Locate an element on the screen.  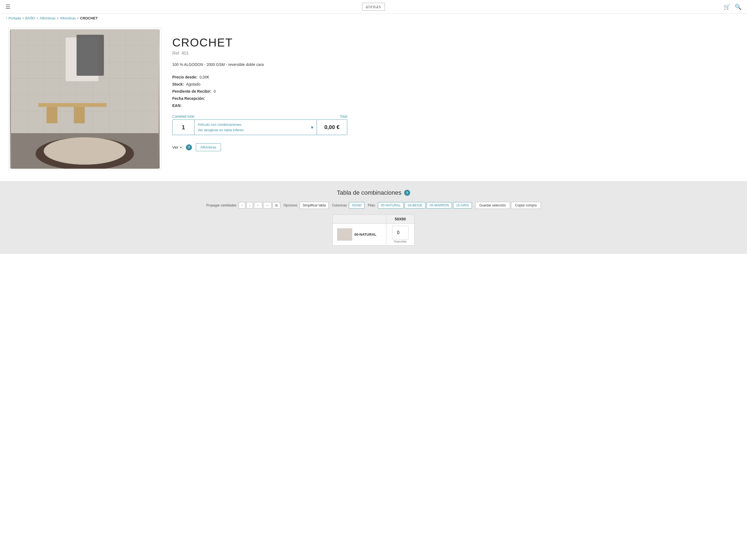
table-empty-header is located at coordinates (359, 219).